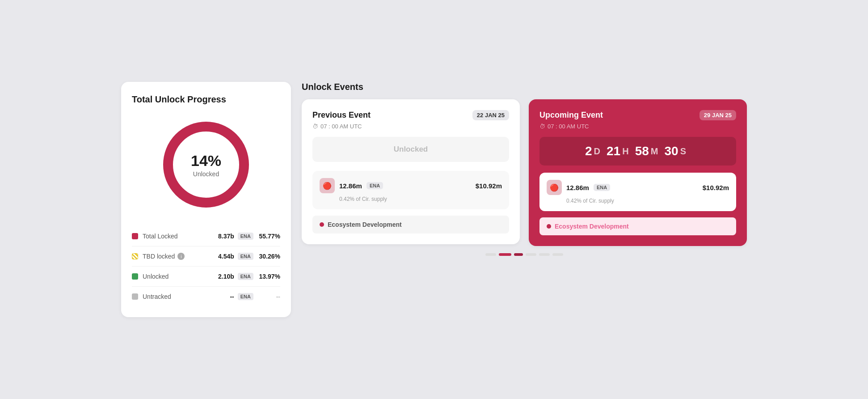 Image resolution: width=868 pixels, height=399 pixels. Describe the element at coordinates (206, 165) in the screenshot. I see `donut-wrapper: 14% Unlocked` at that location.